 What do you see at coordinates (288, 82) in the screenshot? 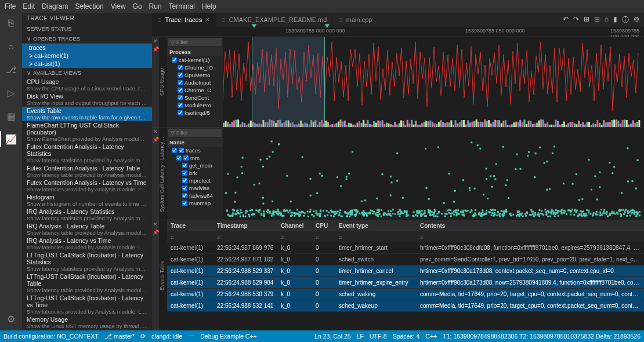
I see `time-selection` at bounding box center [288, 82].